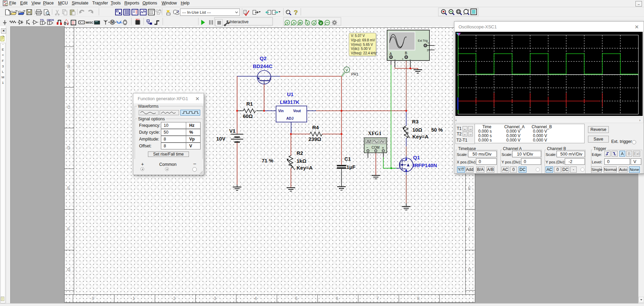  I want to click on svg-text: Ext Trig, so click(423, 41).